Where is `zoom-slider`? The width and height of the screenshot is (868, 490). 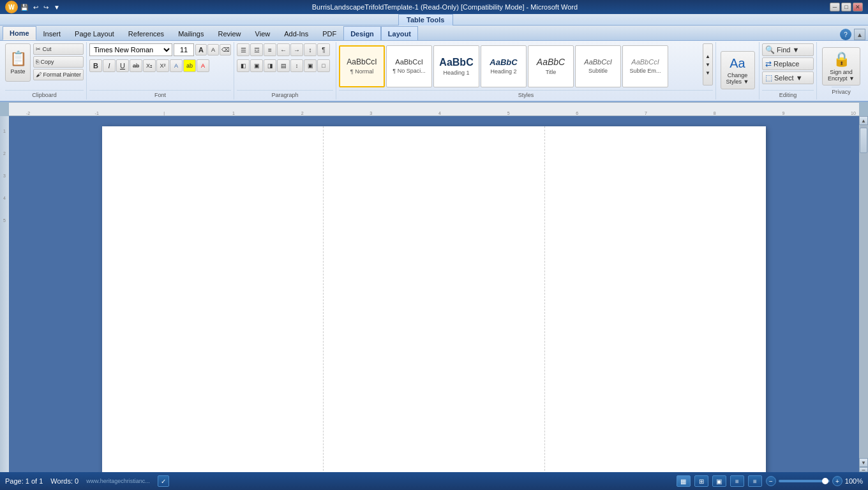 zoom-slider is located at coordinates (804, 481).